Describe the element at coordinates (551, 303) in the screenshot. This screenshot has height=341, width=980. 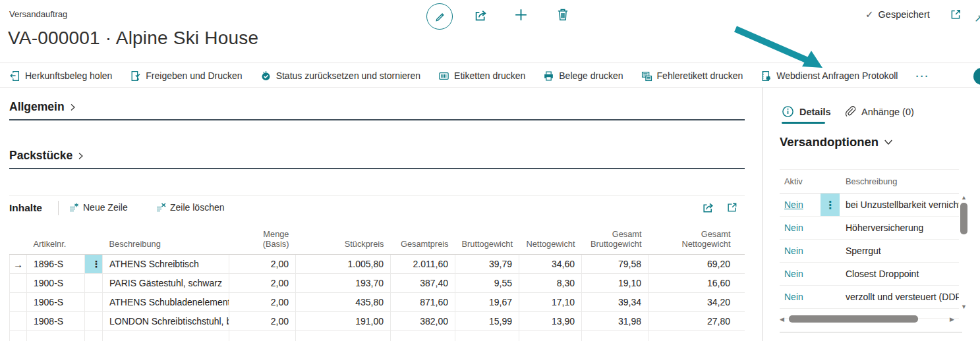
I see `cell-nettogewicht: 17,10` at that location.